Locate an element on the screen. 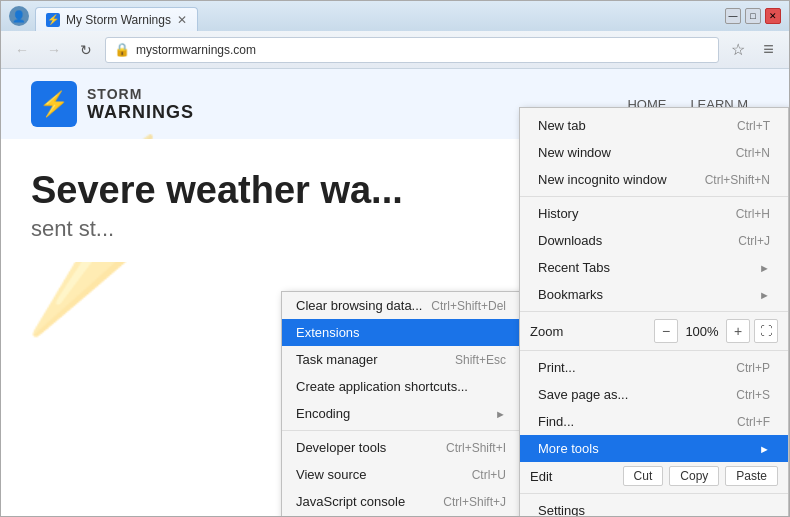 The height and width of the screenshot is (517, 790). tools-submenu: Clear browsing data... Ctrl+Shift+Del Ex… is located at coordinates (401, 404).